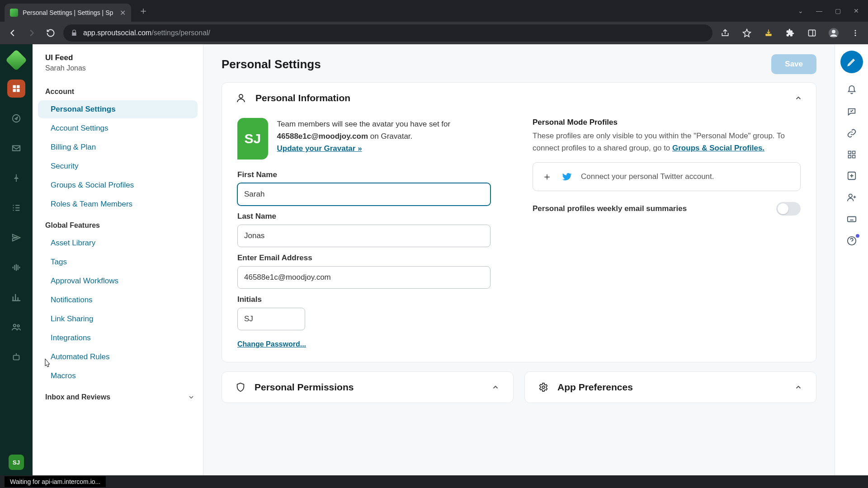 The width and height of the screenshot is (868, 488). I want to click on link-icon, so click(852, 133).